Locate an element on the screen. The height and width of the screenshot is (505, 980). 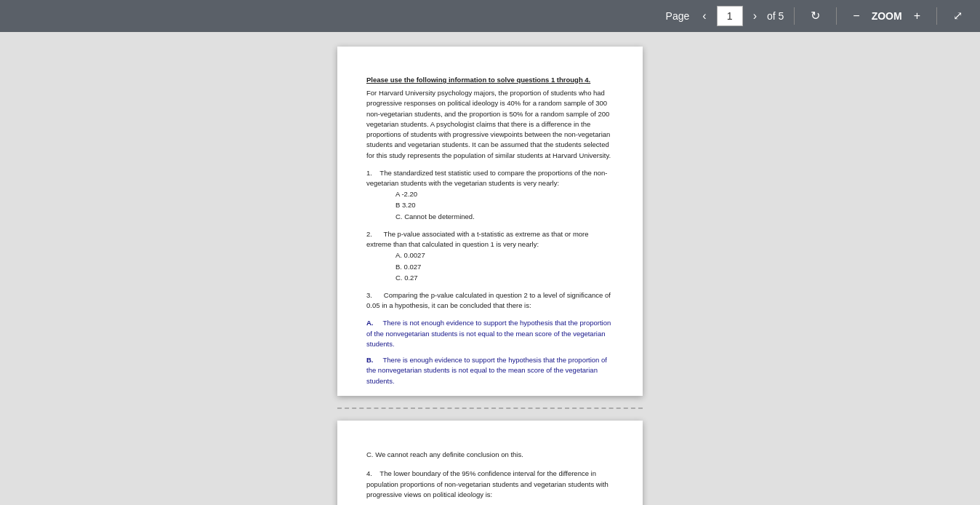
q1-option-c: C. Cannot be determined. is located at coordinates (490, 217).